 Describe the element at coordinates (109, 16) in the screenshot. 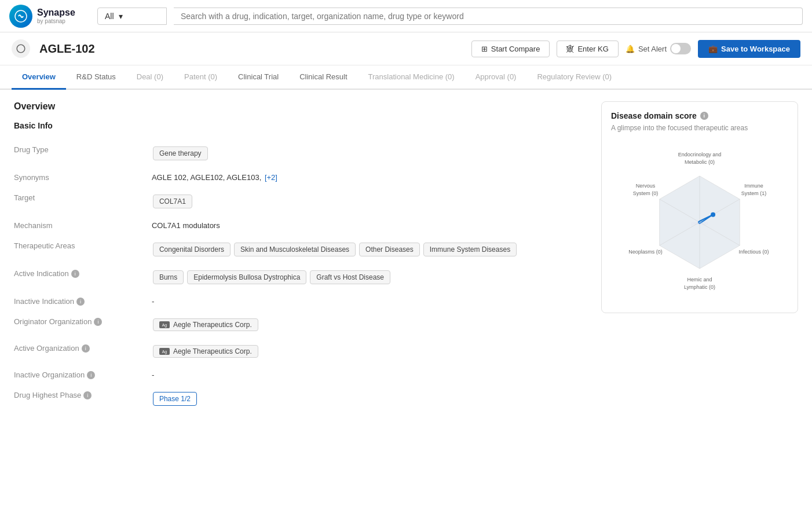

I see `search-type-label: All` at that location.